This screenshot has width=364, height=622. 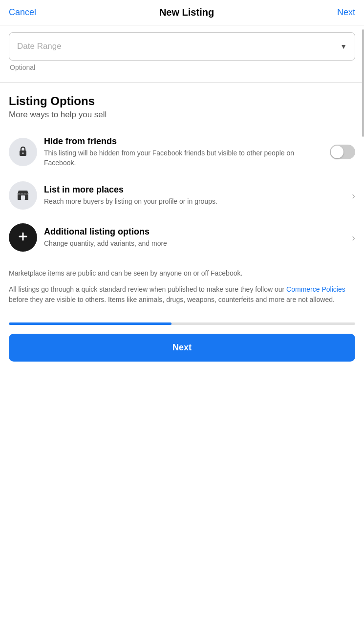 I want to click on progress-bar-fill, so click(x=90, y=323).